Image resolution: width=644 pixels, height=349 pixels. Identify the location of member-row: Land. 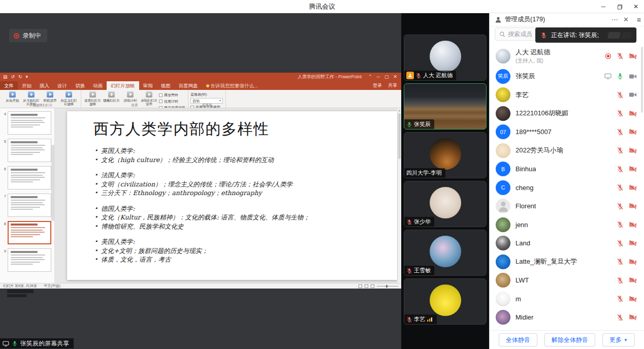
(567, 244).